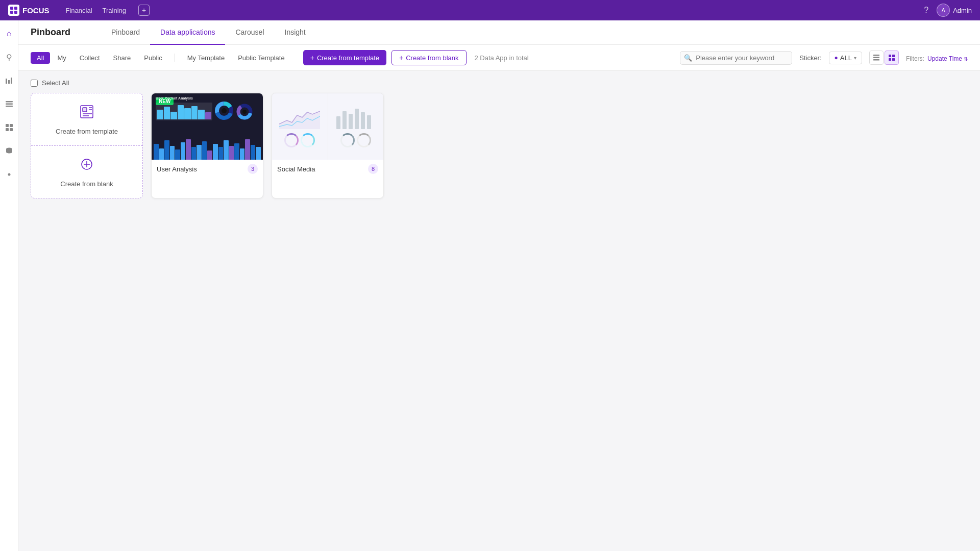  I want to click on app-logo: FOCUS, so click(29, 10).